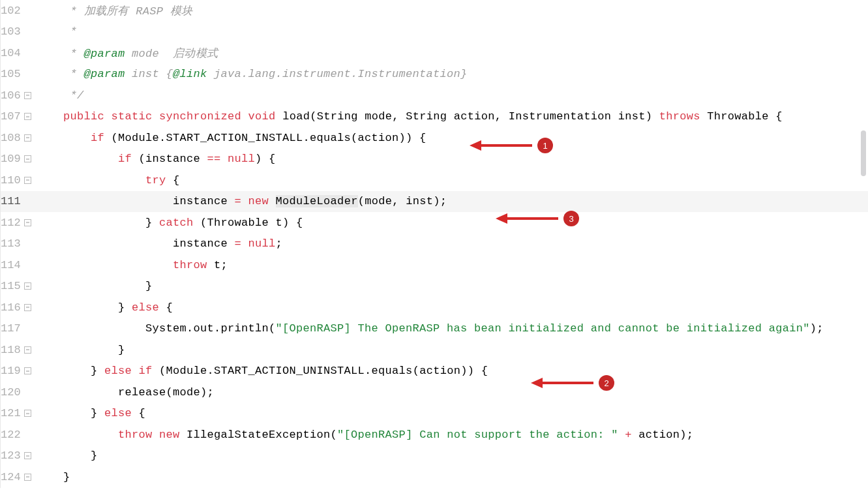 This screenshot has width=868, height=501. I want to click on token: load(String mode, String action, Instrum…, so click(468, 116).